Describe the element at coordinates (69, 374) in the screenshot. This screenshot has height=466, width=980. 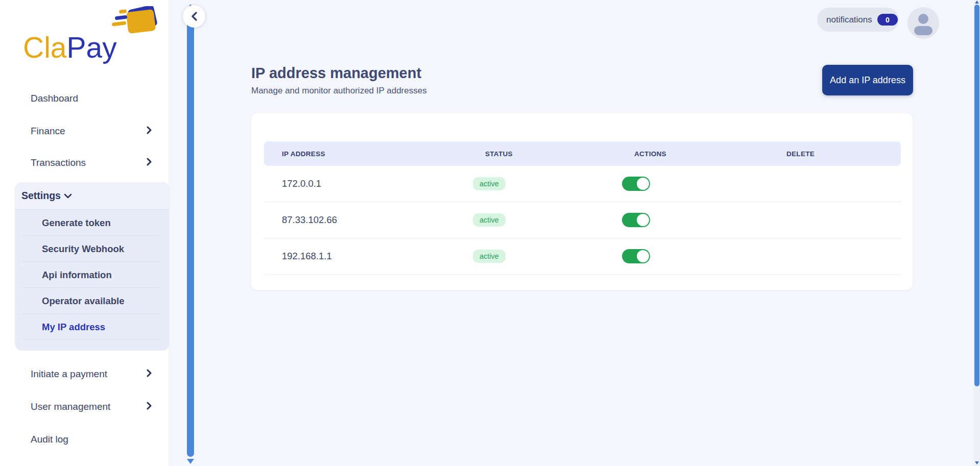
I see `sidebar-item-label: Initiate a payment` at that location.